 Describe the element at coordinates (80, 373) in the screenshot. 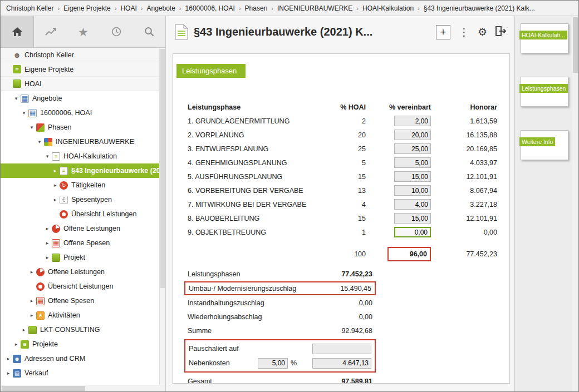

I see `tree-item: ▸ Verkauf` at that location.